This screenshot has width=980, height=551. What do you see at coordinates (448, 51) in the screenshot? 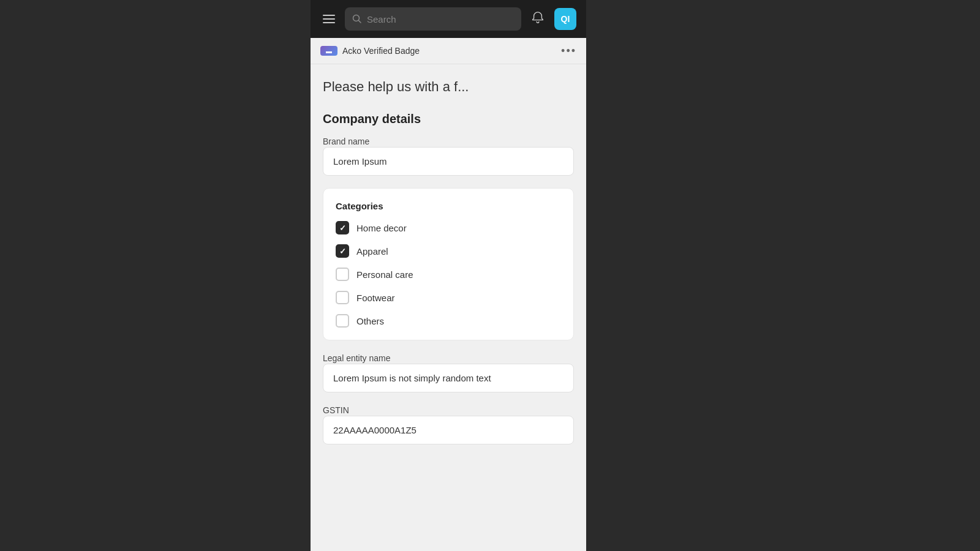
I see `page-header: Acko Verified Badge •••` at bounding box center [448, 51].